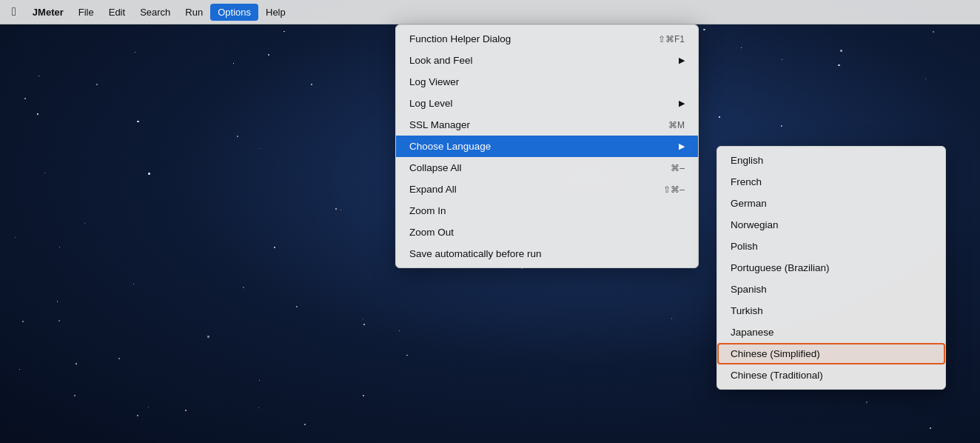 The height and width of the screenshot is (443, 980). What do you see at coordinates (431, 104) in the screenshot?
I see `log-level-label: Log Level` at bounding box center [431, 104].